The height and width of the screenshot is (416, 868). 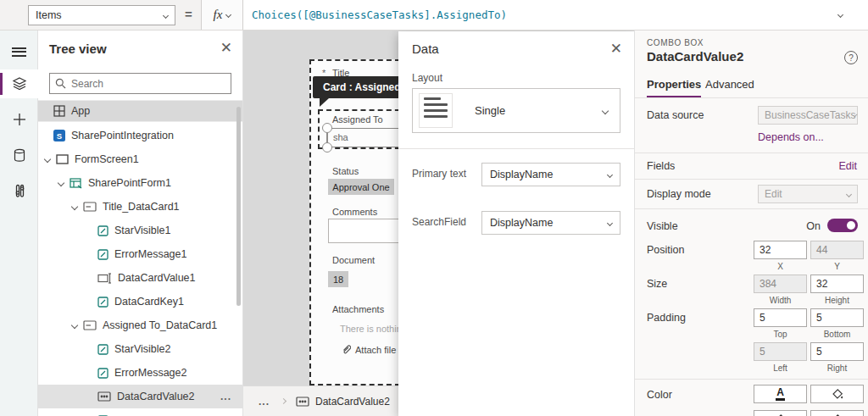 What do you see at coordinates (551, 175) in the screenshot?
I see `primary-text-dropdown: DisplayName` at bounding box center [551, 175].